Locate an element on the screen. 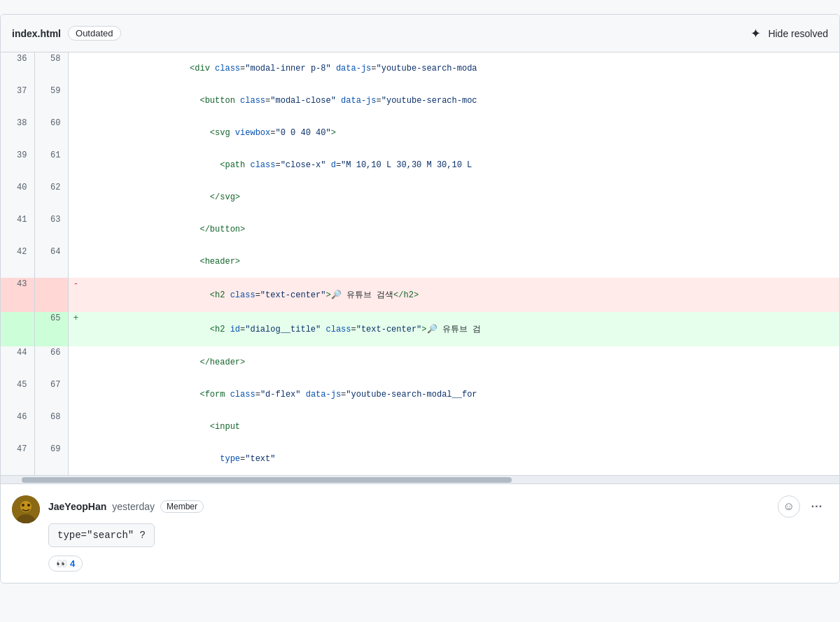 This screenshot has width=840, height=622. table-row: 40 62 </svg> is located at coordinates (420, 197).